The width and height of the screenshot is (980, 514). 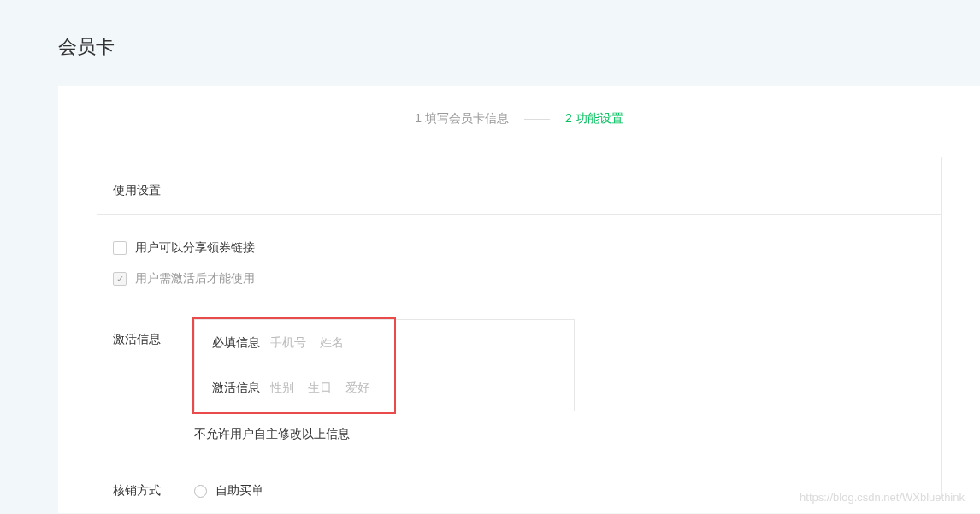 I want to click on required-tag-1: 姓名, so click(x=332, y=343).